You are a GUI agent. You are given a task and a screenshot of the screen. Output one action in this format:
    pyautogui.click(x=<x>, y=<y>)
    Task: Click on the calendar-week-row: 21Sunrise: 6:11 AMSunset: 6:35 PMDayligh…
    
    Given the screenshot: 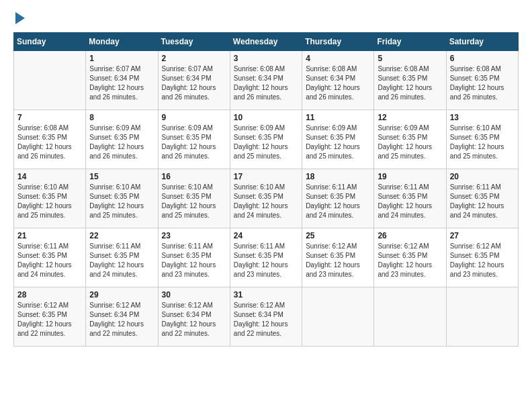 What is the action you would take?
    pyautogui.click(x=266, y=258)
    